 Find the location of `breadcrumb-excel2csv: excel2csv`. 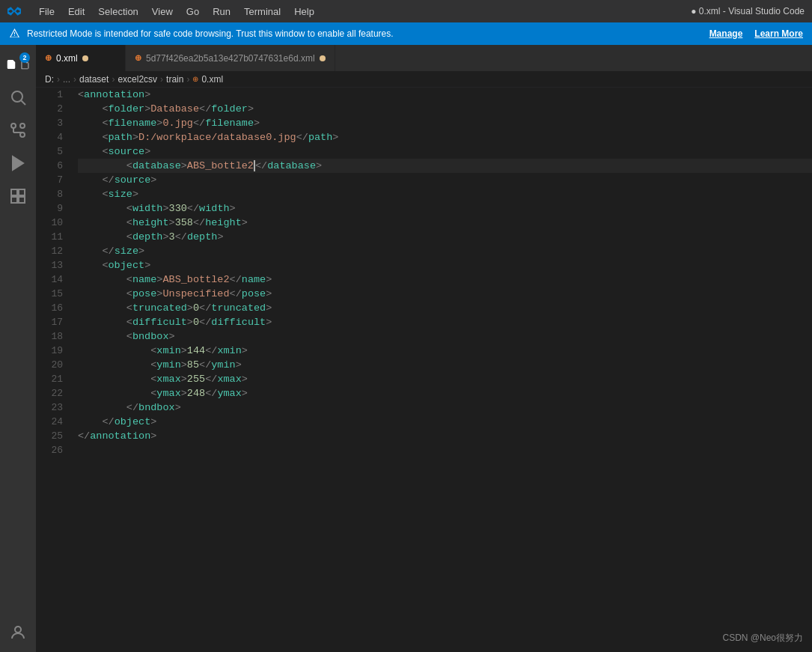

breadcrumb-excel2csv: excel2csv is located at coordinates (138, 79).